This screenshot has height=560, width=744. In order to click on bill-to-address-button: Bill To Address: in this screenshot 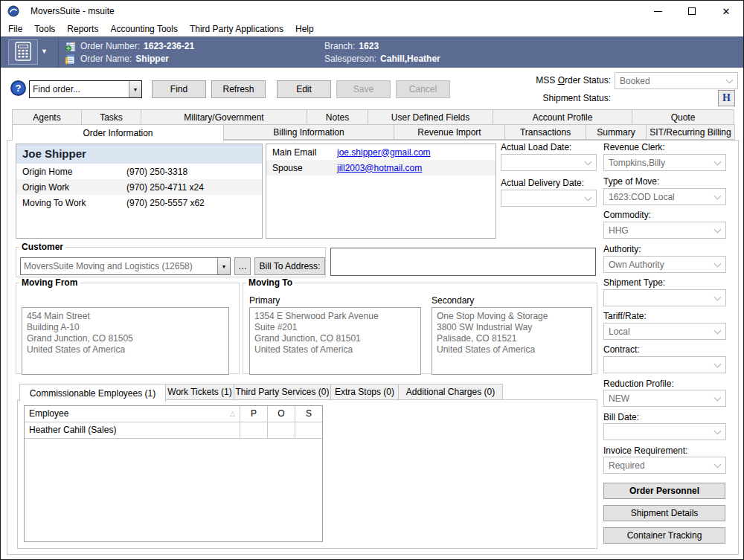, I will do `click(290, 266)`.